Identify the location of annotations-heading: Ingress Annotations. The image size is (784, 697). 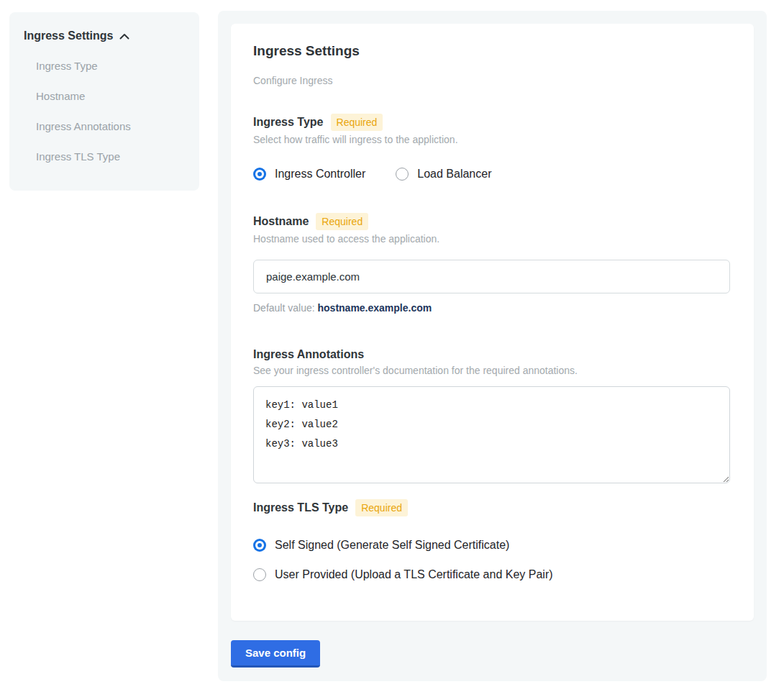
(309, 355).